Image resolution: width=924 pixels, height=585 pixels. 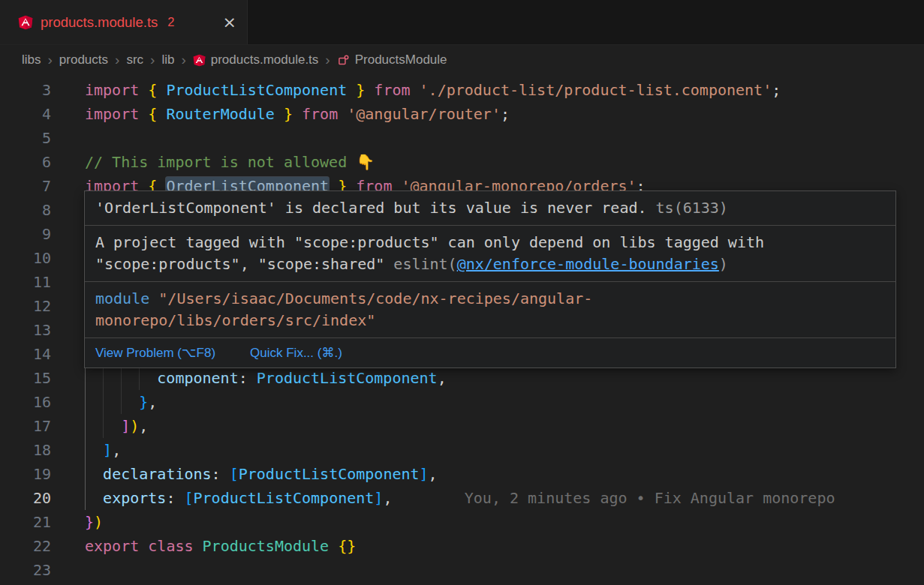 I want to click on code-line-17: 17 ]),, so click(x=462, y=426).